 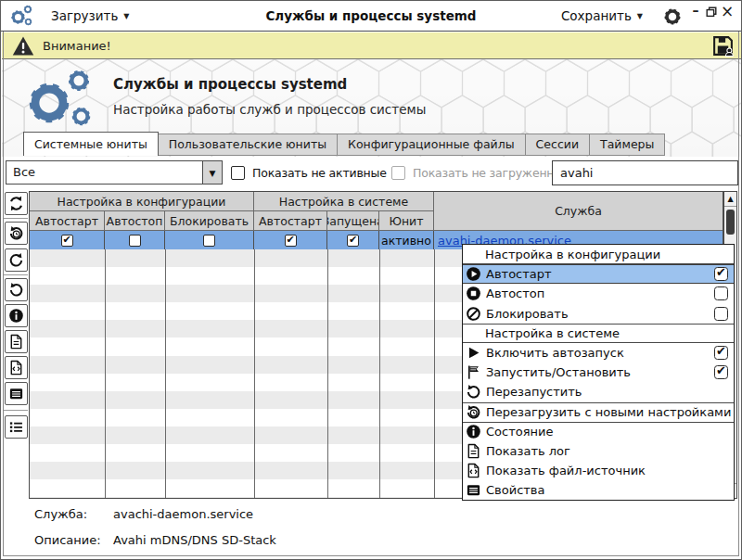 I want to click on menu-item-reload-settings: Перезагрузить с новыми настройками, so click(x=598, y=412).